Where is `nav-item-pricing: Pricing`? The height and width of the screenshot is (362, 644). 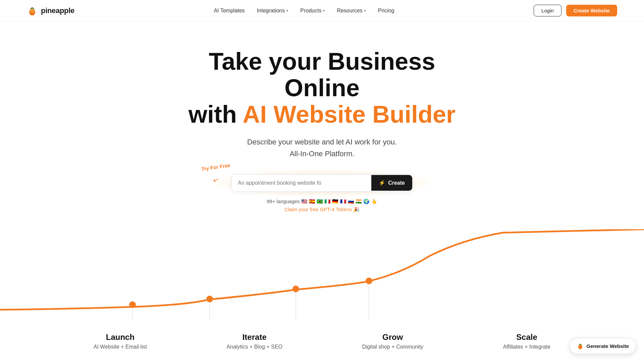 nav-item-pricing: Pricing is located at coordinates (386, 11).